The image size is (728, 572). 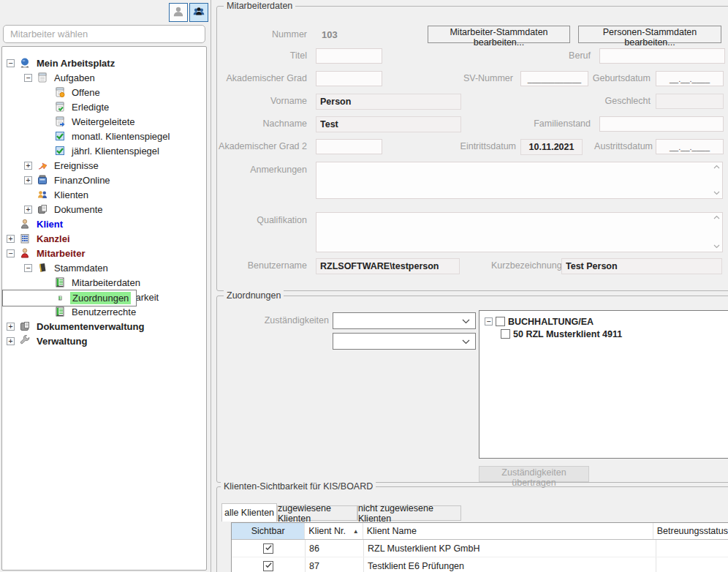 I want to click on column-header-sichtbar: Sichtbar, so click(x=268, y=531).